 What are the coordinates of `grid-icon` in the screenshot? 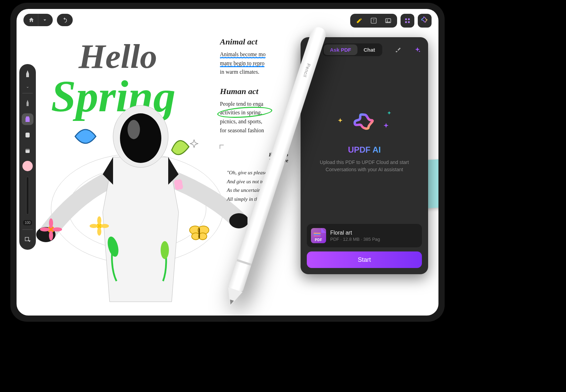 It's located at (407, 21).